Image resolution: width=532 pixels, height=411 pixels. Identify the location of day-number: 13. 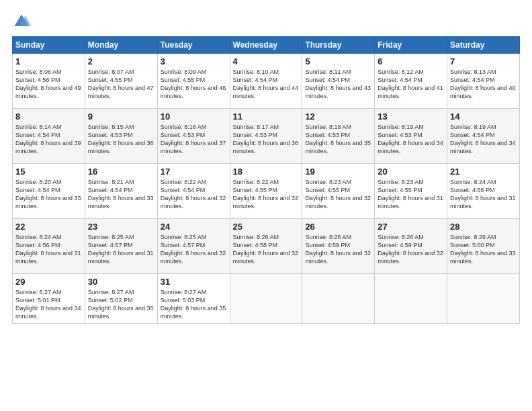
(411, 117).